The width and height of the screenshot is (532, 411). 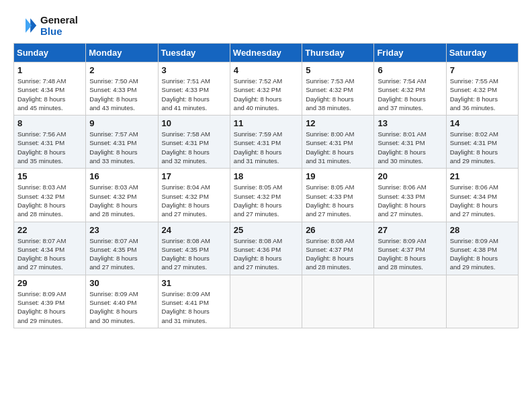 What do you see at coordinates (194, 254) in the screenshot?
I see `day-info: Sunrise: 8:08 AM Sunset: 4:35 PM Dayligh…` at bounding box center [194, 254].